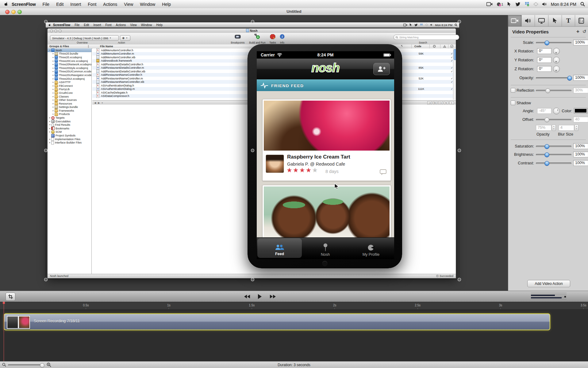 The width and height of the screenshot is (588, 368). What do you see at coordinates (585, 32) in the screenshot?
I see `reset-icon: ↺` at bounding box center [585, 32].